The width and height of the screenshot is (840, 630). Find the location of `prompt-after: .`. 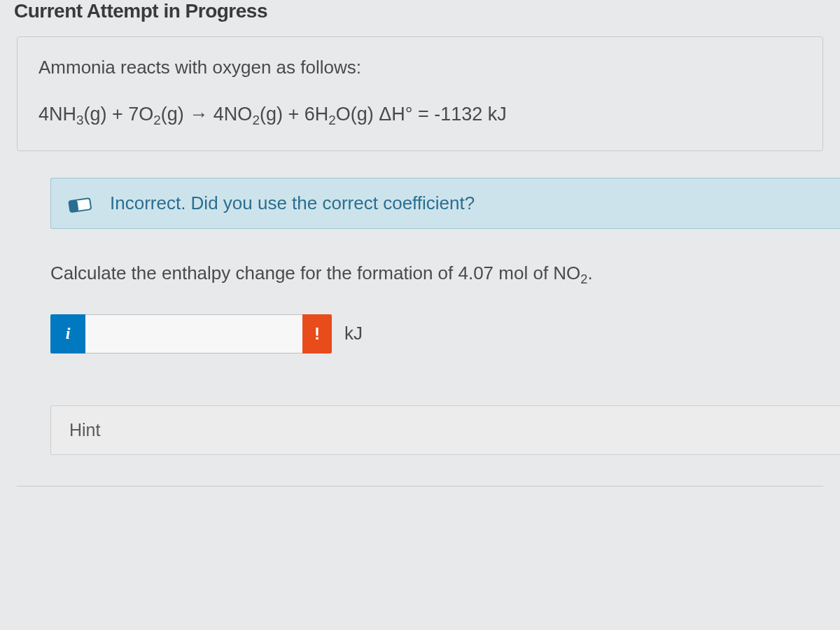

prompt-after: . is located at coordinates (589, 273).